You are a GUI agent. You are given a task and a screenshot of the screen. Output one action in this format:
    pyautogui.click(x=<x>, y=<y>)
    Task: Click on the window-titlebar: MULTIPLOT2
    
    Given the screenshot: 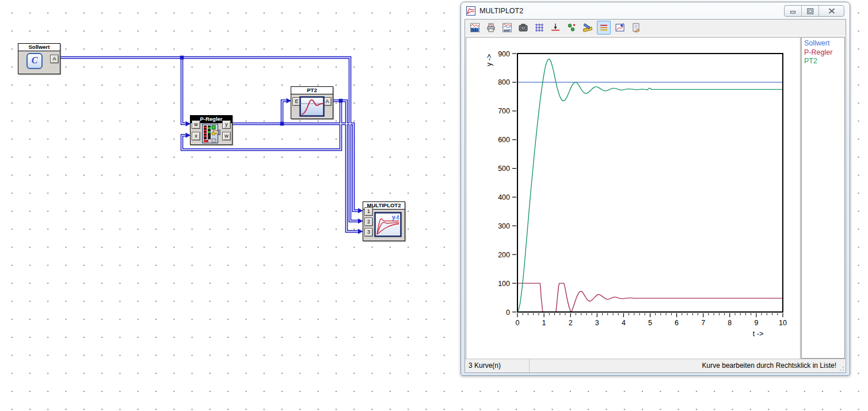 What is the action you would take?
    pyautogui.click(x=655, y=10)
    